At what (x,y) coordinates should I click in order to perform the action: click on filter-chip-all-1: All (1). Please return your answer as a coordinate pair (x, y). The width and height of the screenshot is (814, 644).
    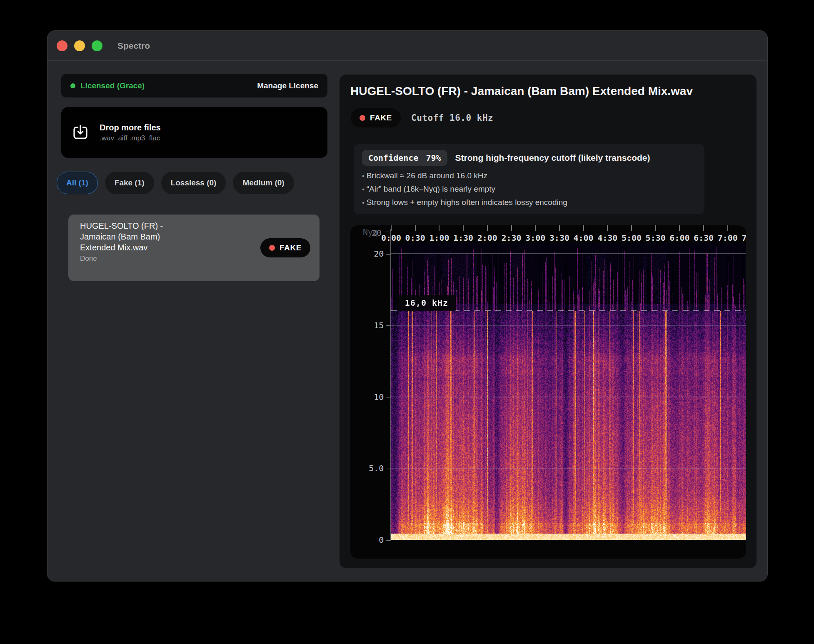
    Looking at the image, I should click on (77, 183).